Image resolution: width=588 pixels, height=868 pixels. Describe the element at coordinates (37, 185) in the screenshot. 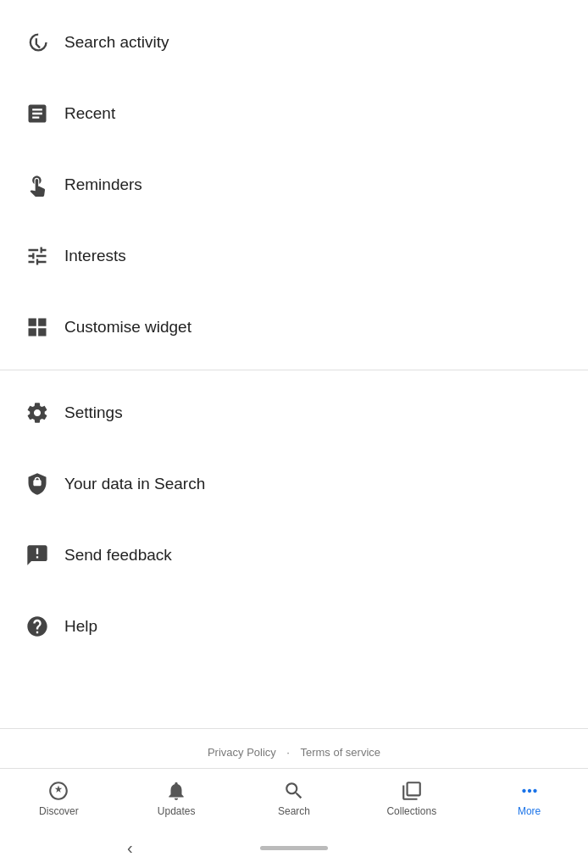

I see `hand-icon` at that location.